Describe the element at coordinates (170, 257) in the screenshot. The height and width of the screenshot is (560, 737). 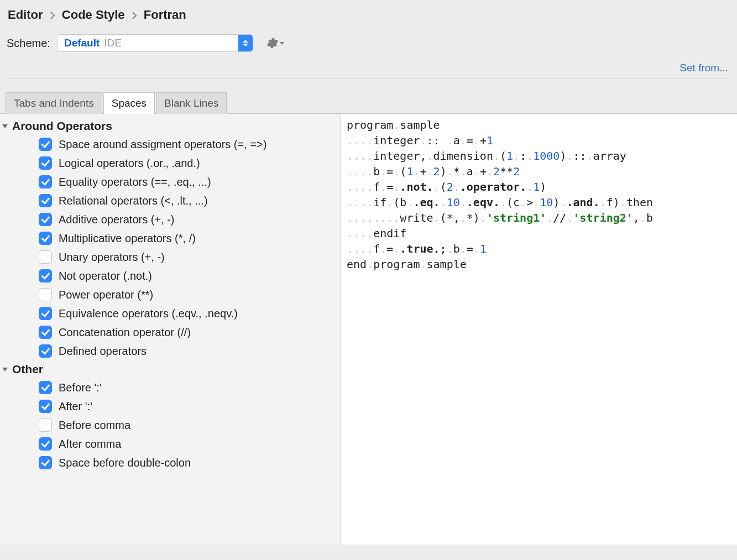
I see `option-row: Unary operators (+, -)` at that location.